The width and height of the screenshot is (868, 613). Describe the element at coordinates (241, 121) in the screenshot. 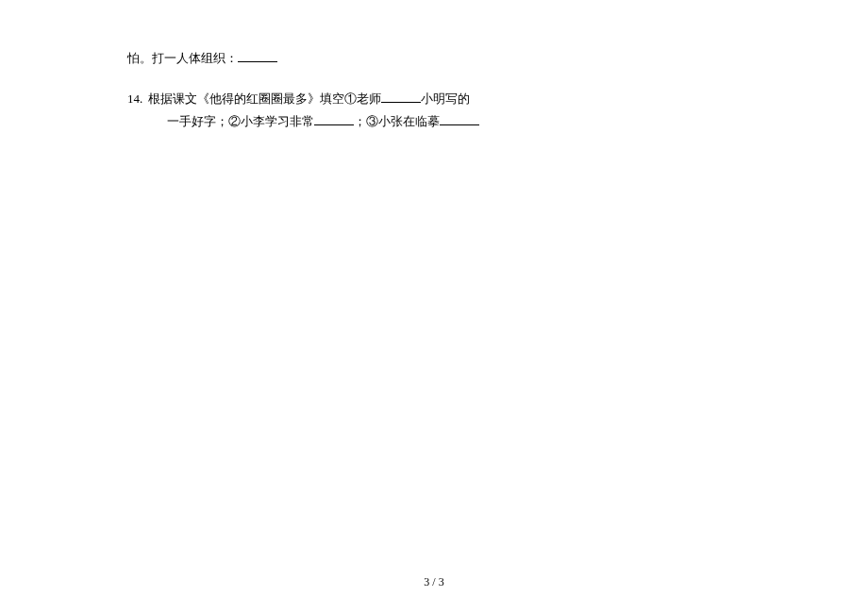

I see `text-segment: 一手好字；②小李学习非常` at that location.